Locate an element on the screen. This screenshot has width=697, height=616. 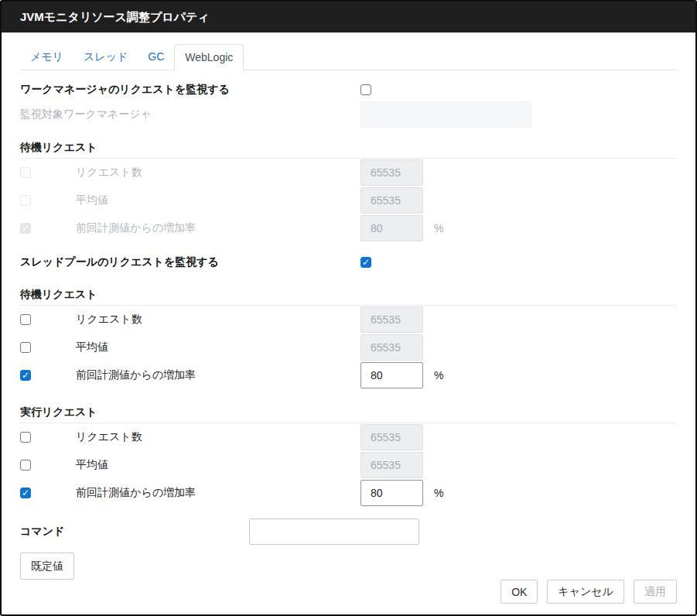
tab-gc: GC is located at coordinates (156, 57).